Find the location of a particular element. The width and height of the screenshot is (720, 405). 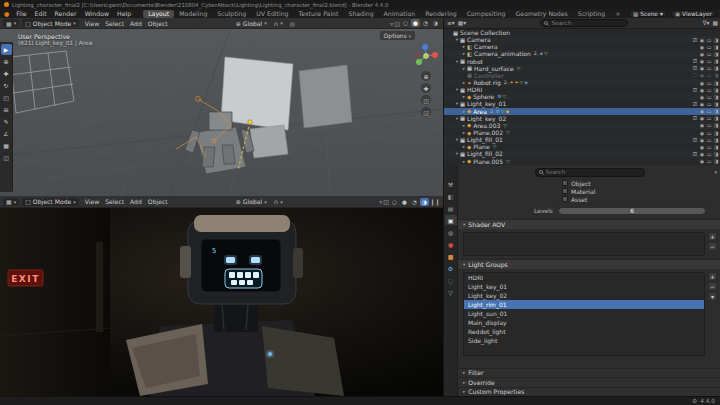

scene-selector: ▦ Scene ▾ is located at coordinates (648, 14).